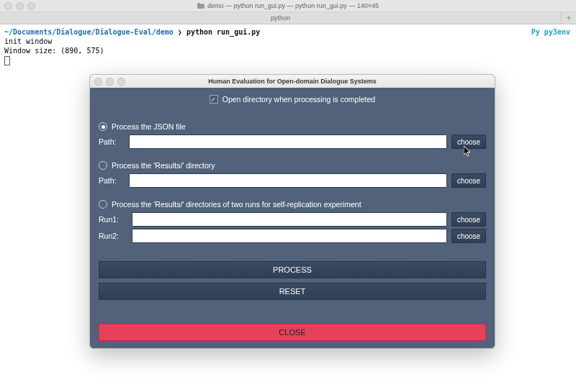 The height and width of the screenshot is (392, 576). Describe the element at coordinates (103, 204) in the screenshot. I see `radio-replication` at that location.